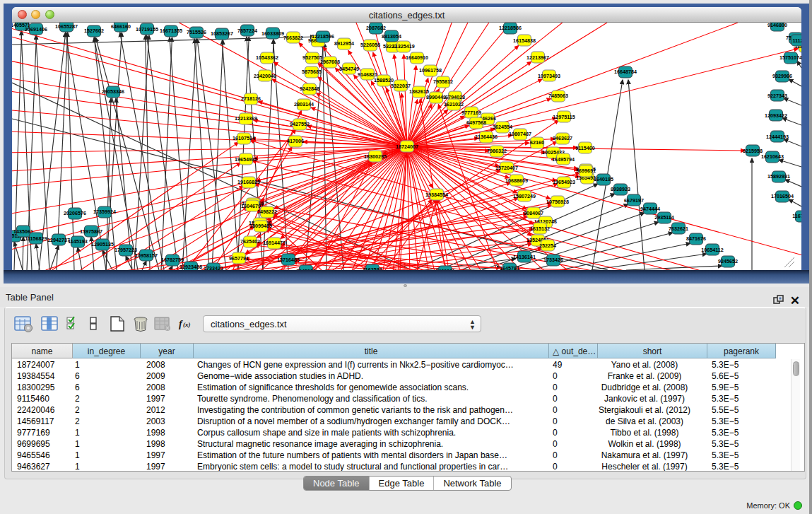  What do you see at coordinates (417, 58) in the screenshot?
I see `svg-text: 16640910` at bounding box center [417, 58].